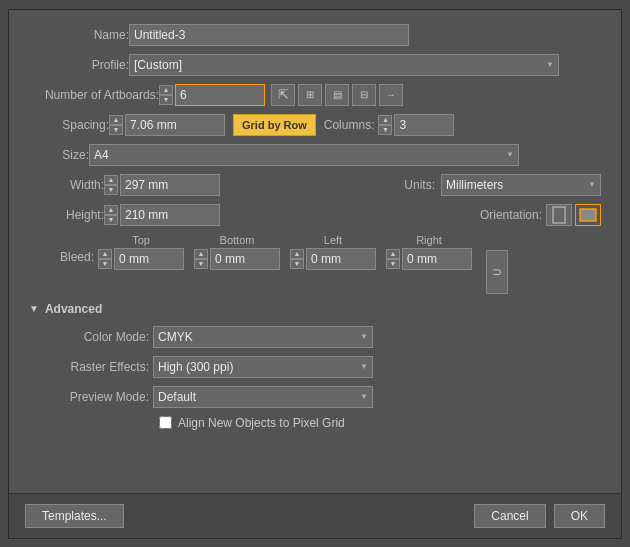 This screenshot has width=630, height=547. I want to click on profile-label: Profile:, so click(79, 65).